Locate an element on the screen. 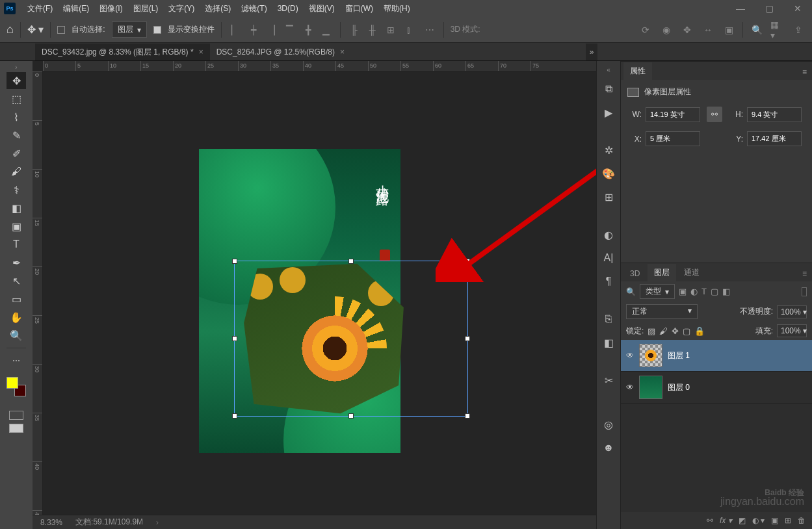 This screenshot has width=812, height=529. lock-position-icon: ✥ is located at coordinates (675, 331).